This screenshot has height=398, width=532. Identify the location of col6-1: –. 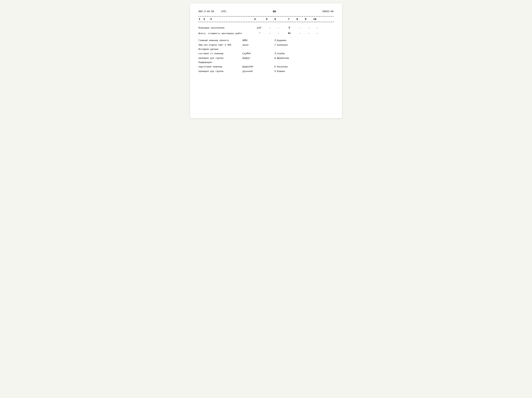
(279, 28).